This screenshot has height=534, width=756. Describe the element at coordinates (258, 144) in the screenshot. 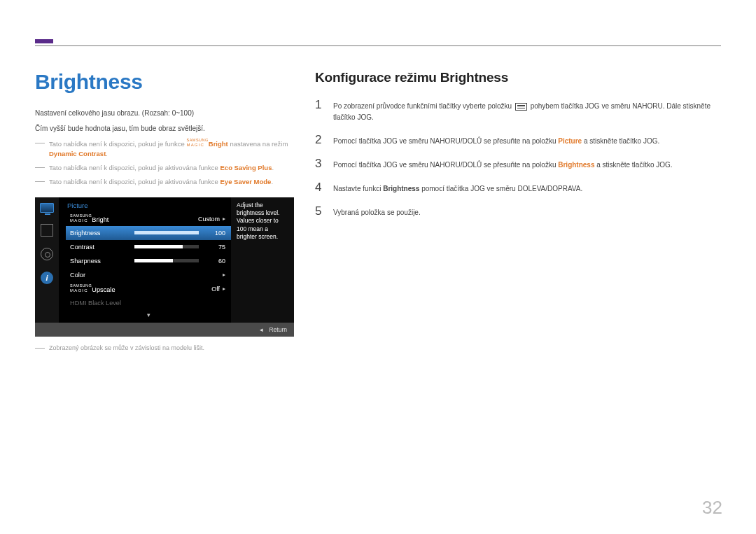

I see `note-1-mid: nastavena na režim` at that location.